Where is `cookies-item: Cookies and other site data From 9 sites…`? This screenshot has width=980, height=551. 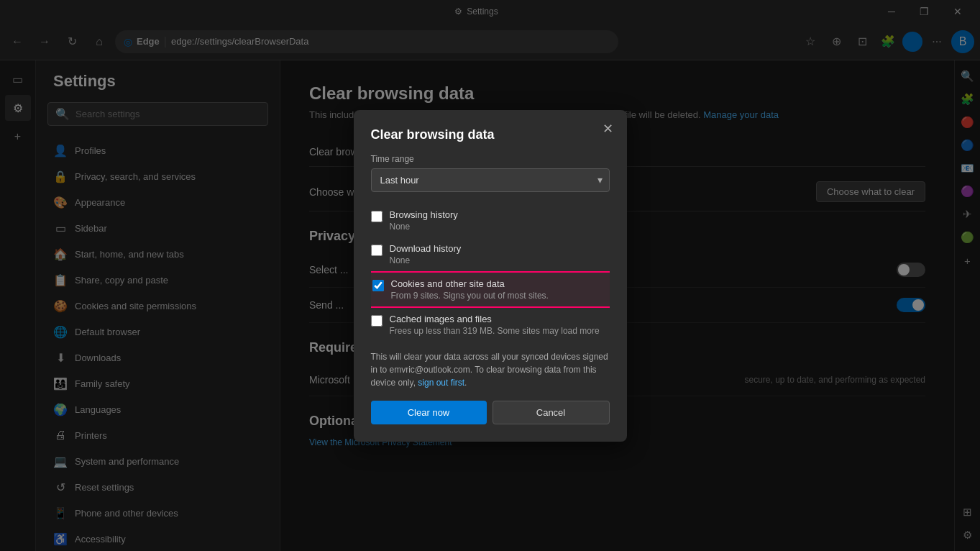 cookies-item: Cookies and other site data From 9 sites… is located at coordinates (490, 289).